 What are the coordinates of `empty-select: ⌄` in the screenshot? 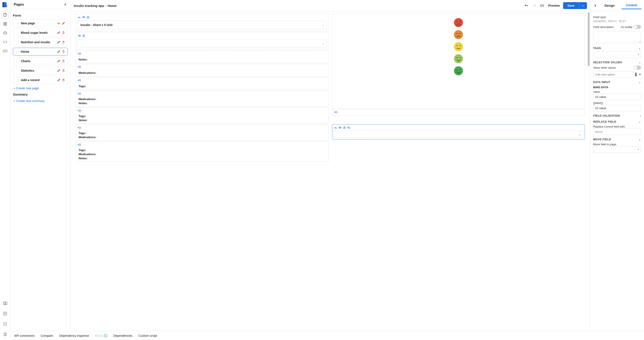 It's located at (202, 44).